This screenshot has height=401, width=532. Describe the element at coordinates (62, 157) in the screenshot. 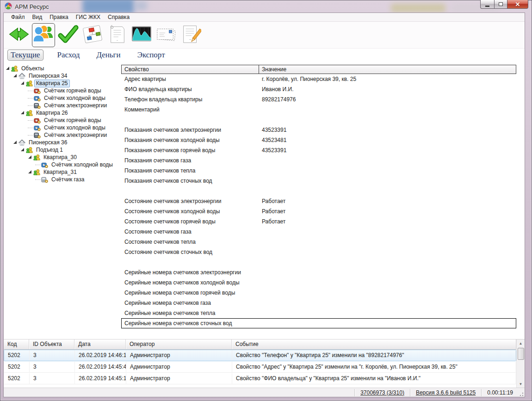

I see `tree-item: Квартира_30` at that location.